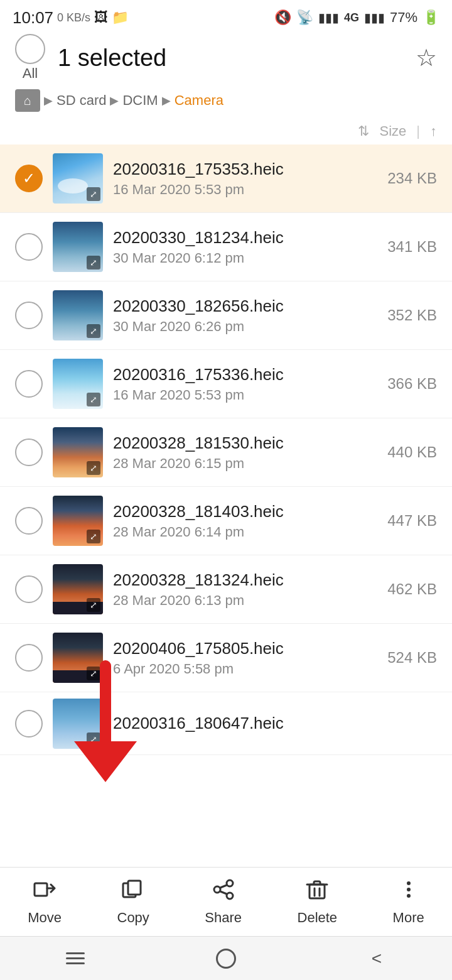 This screenshot has width=452, height=980. I want to click on delete-icon, so click(317, 892).